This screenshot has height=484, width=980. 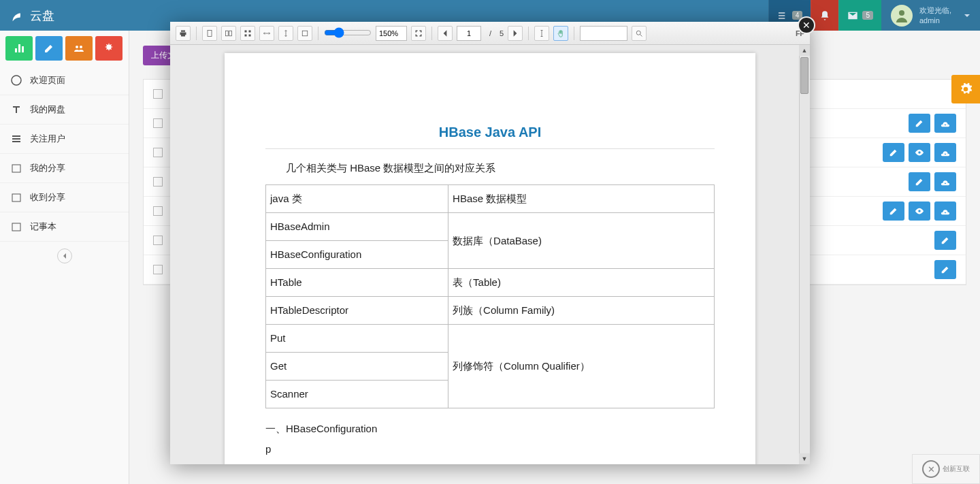 What do you see at coordinates (348, 33) in the screenshot?
I see `zoom-slider` at bounding box center [348, 33].